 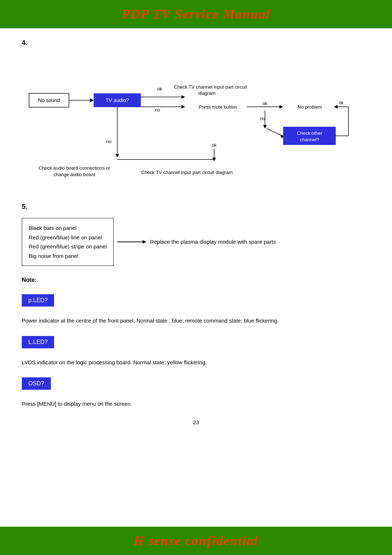 What do you see at coordinates (196, 345) in the screenshot?
I see `lled-section: L.LED?` at bounding box center [196, 345].